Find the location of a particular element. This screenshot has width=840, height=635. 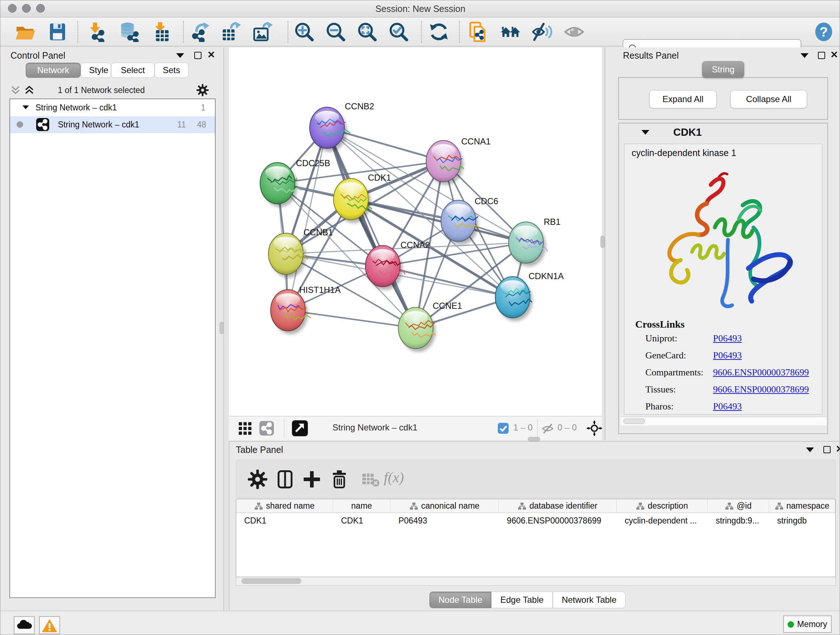

show-graphics-button is located at coordinates (574, 32).